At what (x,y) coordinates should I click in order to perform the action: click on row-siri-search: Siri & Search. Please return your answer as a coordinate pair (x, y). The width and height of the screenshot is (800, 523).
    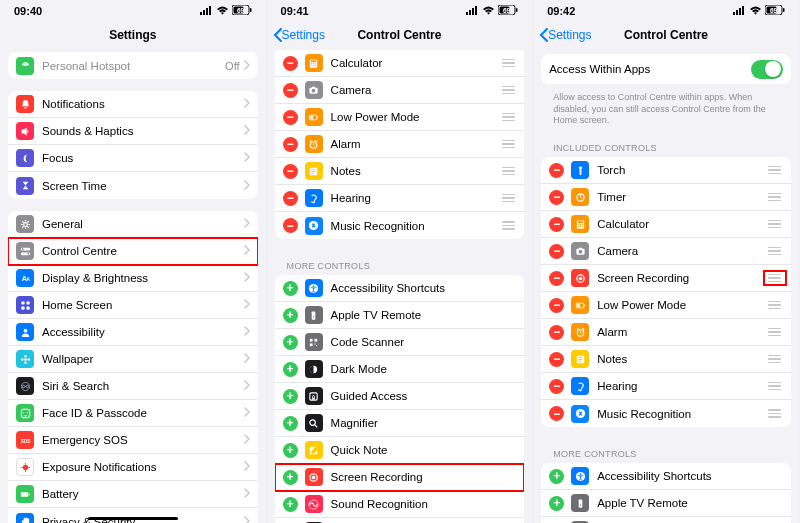
    Looking at the image, I should click on (133, 386).